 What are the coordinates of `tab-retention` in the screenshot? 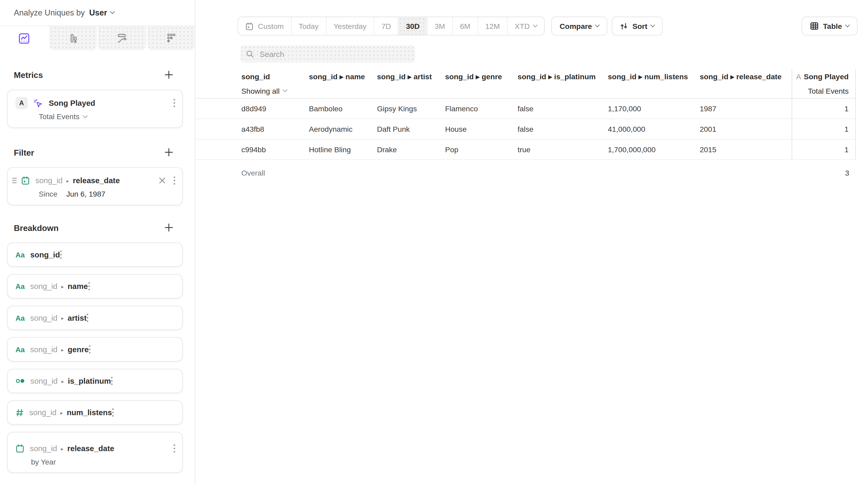 It's located at (171, 38).